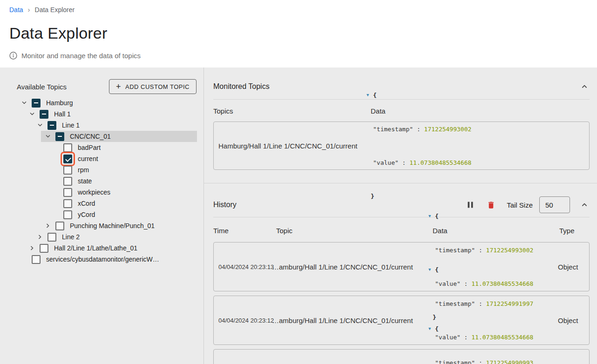 Image resolution: width=597 pixels, height=364 pixels. What do you see at coordinates (71, 125) in the screenshot?
I see `tree-item-label: Line 1` at bounding box center [71, 125].